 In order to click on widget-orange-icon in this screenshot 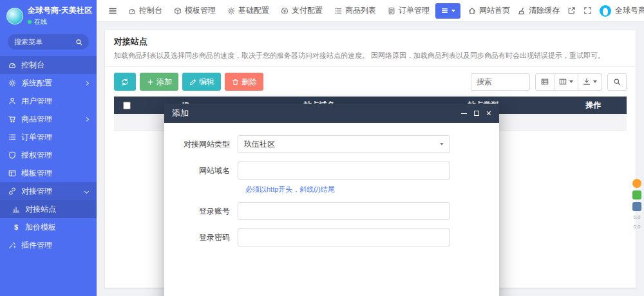, I will do `click(637, 183)`.